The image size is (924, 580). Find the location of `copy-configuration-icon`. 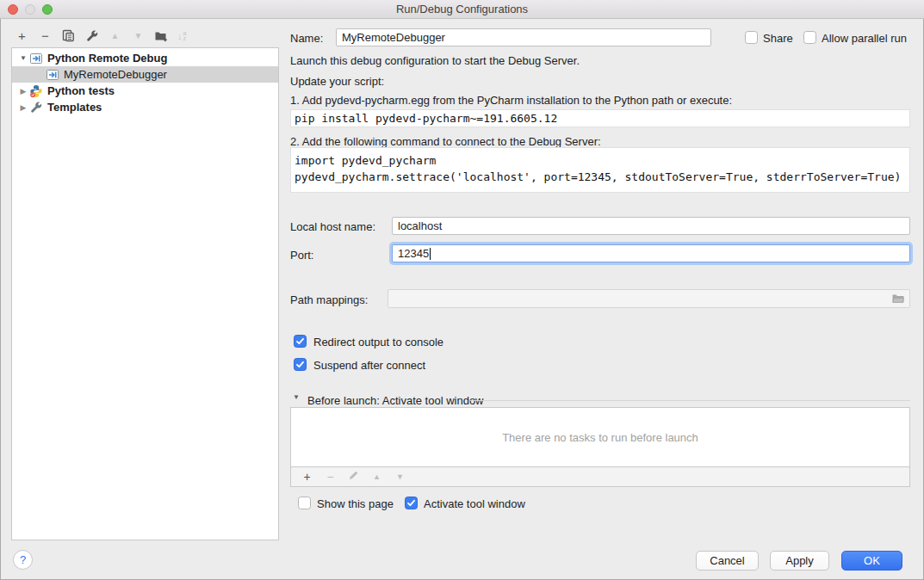

copy-configuration-icon is located at coordinates (69, 36).